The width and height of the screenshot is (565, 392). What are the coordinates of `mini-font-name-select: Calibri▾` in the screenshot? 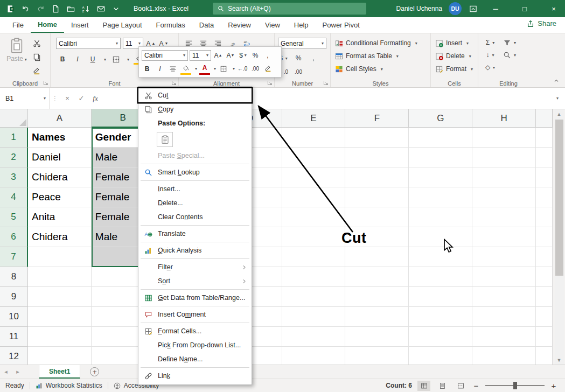 It's located at (165, 55).